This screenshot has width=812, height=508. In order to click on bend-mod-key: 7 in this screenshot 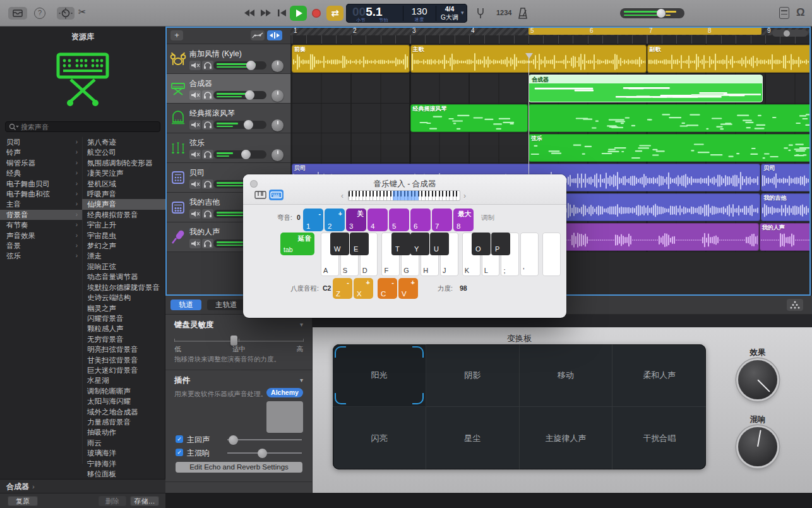, I will do `click(442, 220)`.